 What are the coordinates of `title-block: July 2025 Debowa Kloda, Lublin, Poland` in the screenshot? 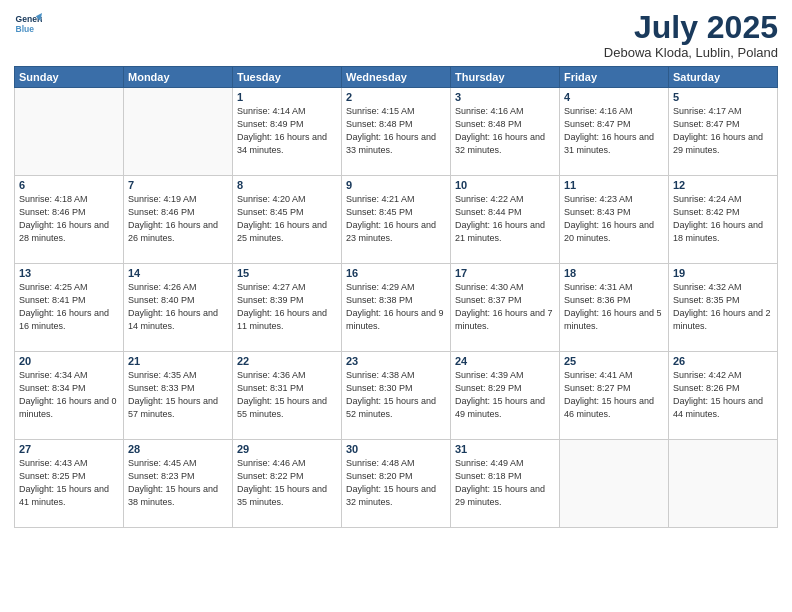 It's located at (691, 35).